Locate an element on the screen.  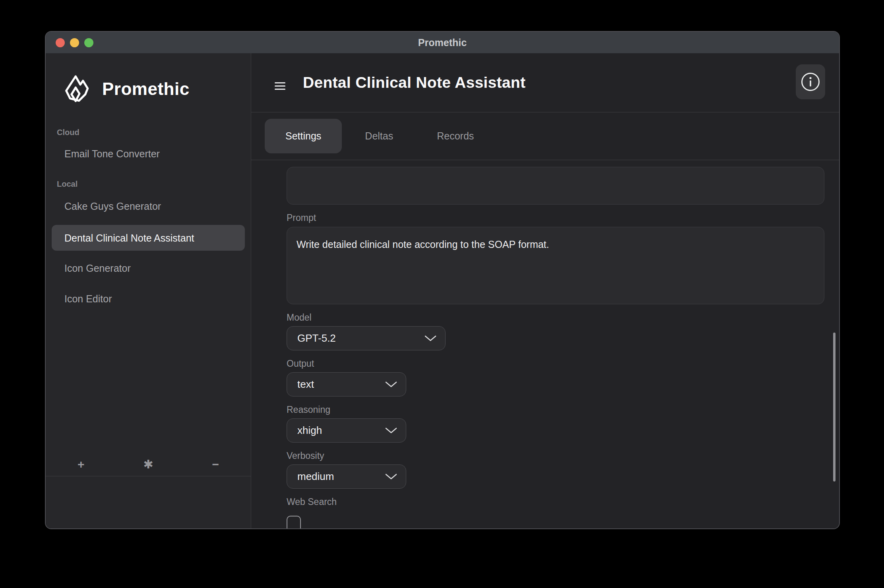
verbosity-label: Verbosity is located at coordinates (555, 456).